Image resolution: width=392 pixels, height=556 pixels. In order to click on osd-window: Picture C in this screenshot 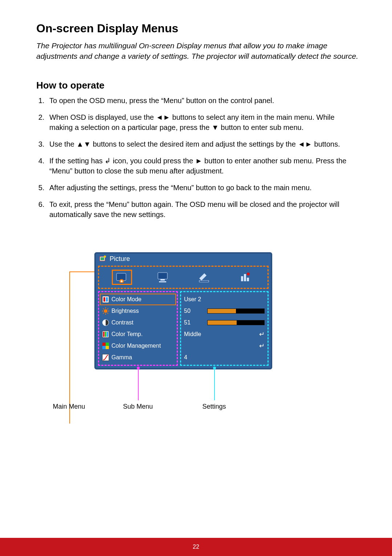, I will do `click(183, 311)`.